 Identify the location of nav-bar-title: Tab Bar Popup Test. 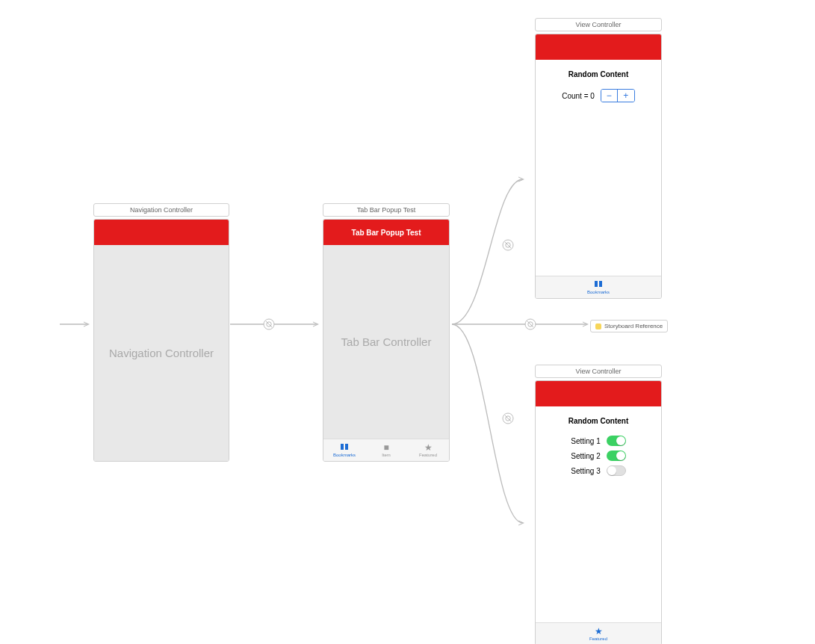
(386, 232).